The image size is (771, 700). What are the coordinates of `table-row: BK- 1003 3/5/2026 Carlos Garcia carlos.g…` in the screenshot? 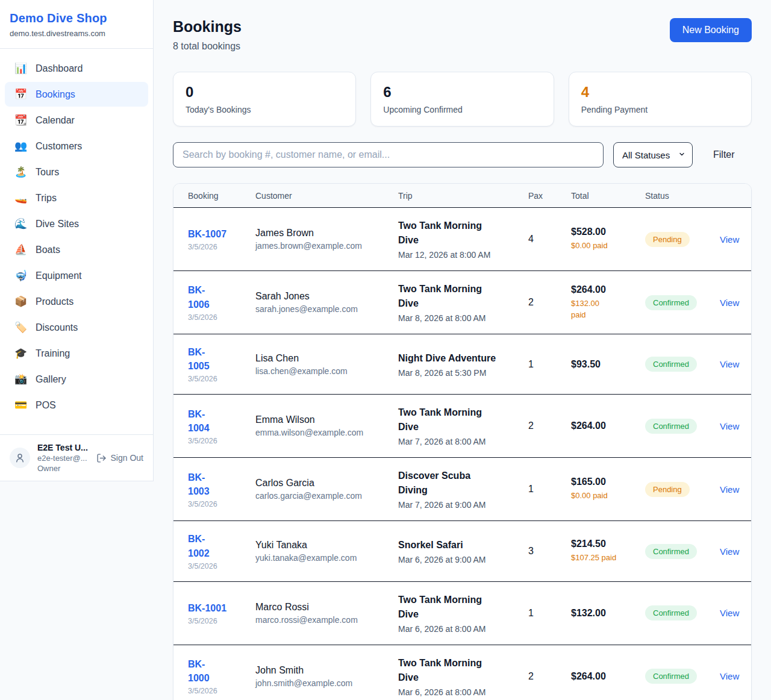 It's located at (463, 489).